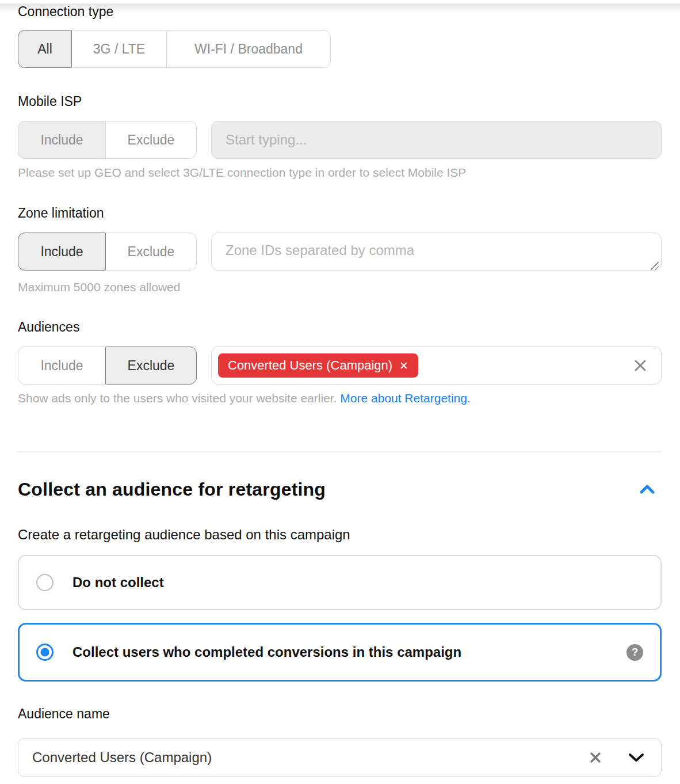  I want to click on help-question-icon: ?, so click(635, 653).